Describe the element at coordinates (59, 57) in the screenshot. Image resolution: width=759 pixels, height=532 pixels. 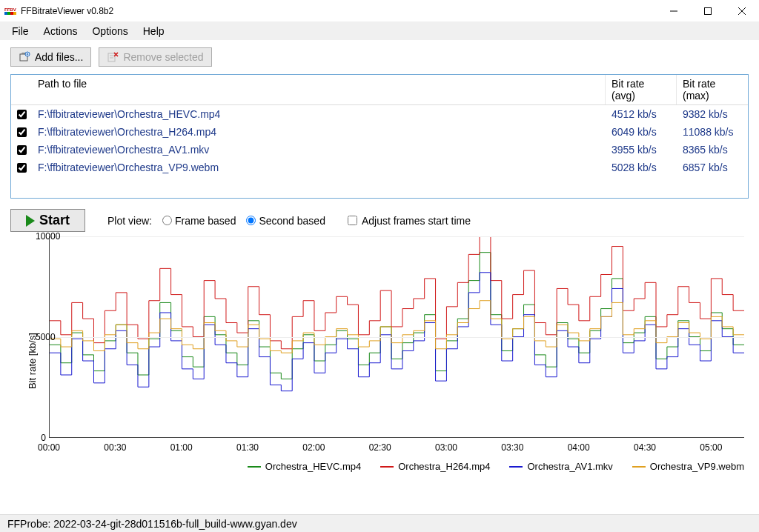
I see `add-files-label: Add files...` at that location.